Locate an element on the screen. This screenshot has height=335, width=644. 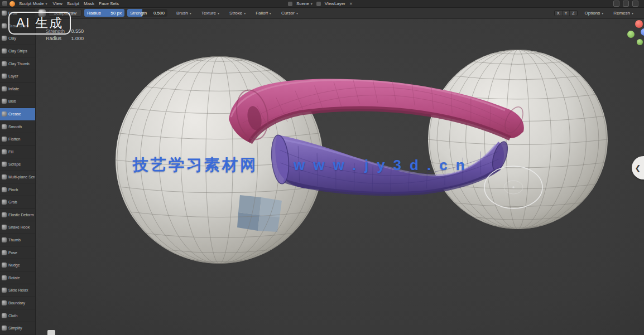
sculpt-tool: Thumb is located at coordinates (18, 241).